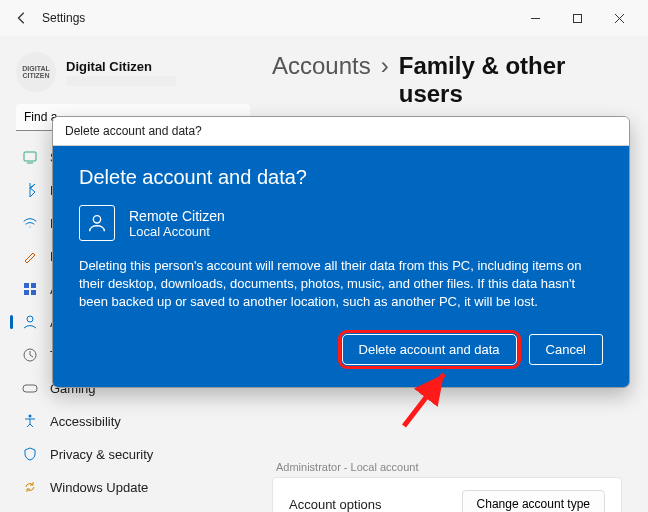  Describe the element at coordinates (30, 157) in the screenshot. I see `system-icon` at that location.